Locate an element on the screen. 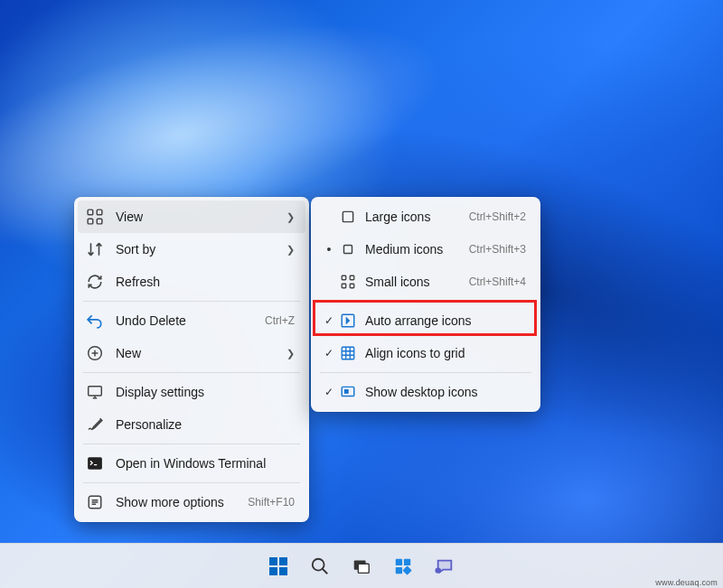  submenu-small-icons: Small icons Ctrl+Shift+4 is located at coordinates (426, 282).